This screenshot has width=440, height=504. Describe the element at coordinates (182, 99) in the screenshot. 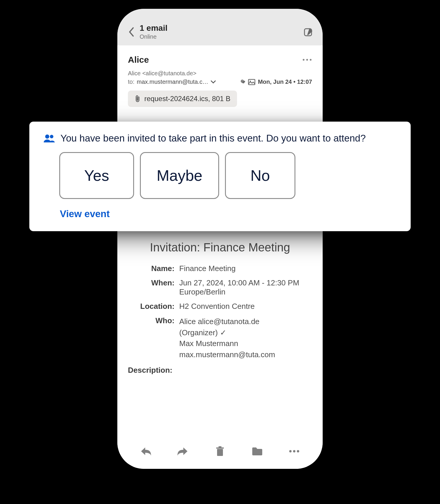

I see `attachment-chip: request-2024624.ics, 801 B` at that location.